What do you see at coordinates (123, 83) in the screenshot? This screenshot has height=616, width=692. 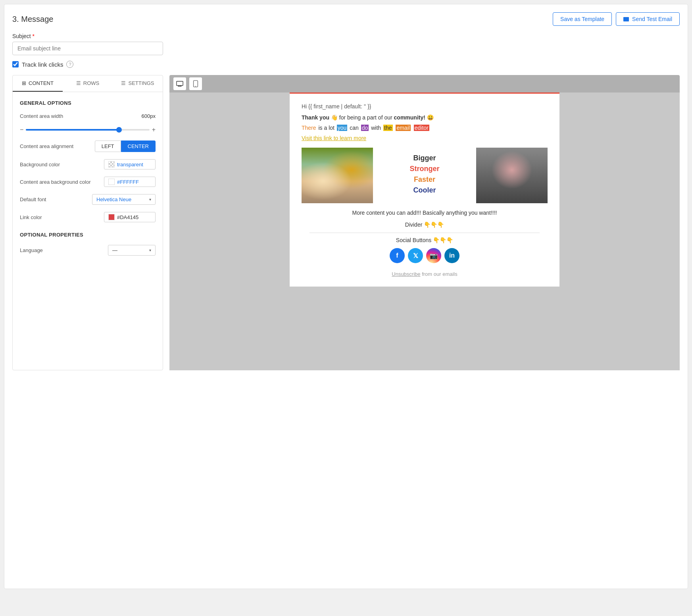 I see `settings-tab-icon: ☰` at bounding box center [123, 83].